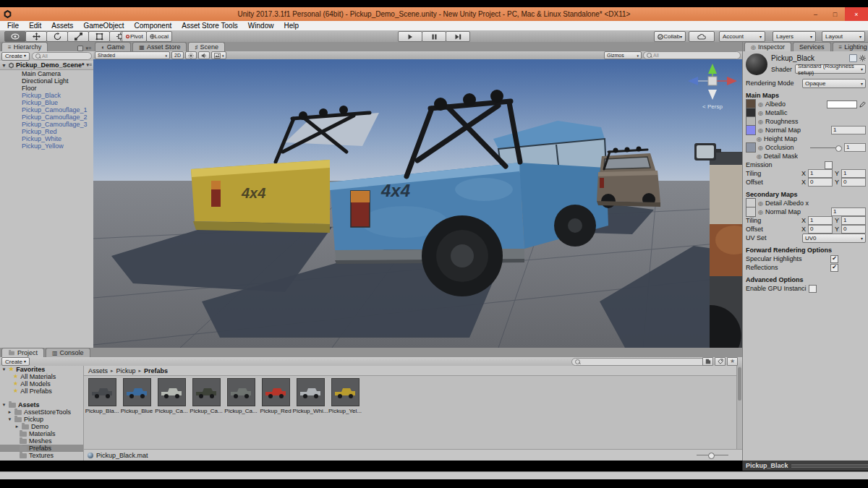  What do you see at coordinates (42, 441) in the screenshot?
I see `tree-meshes: Meshes` at bounding box center [42, 441].